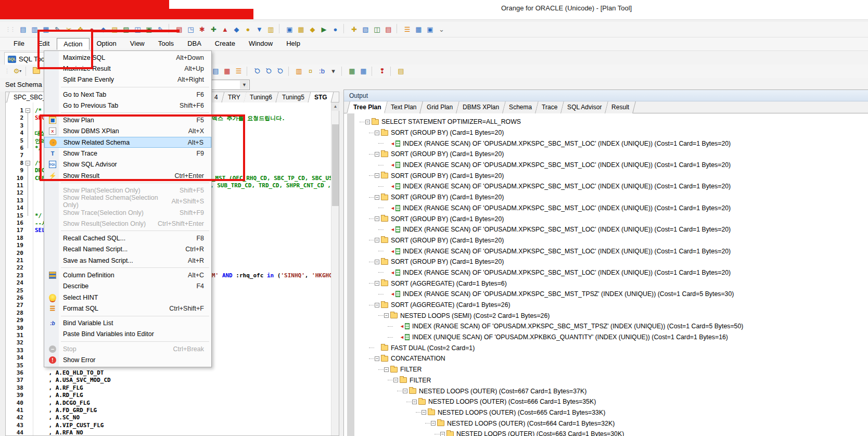 This screenshot has height=436, width=868. What do you see at coordinates (128, 275) in the screenshot?
I see `menu-item-column-definition: Column DefinitionAlt+C` at bounding box center [128, 275].